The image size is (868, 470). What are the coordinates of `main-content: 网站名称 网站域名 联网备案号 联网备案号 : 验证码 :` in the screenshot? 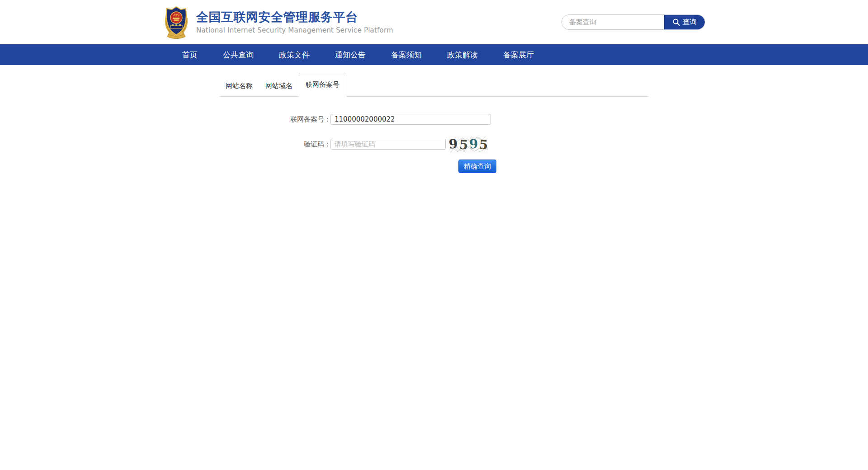 It's located at (434, 123).